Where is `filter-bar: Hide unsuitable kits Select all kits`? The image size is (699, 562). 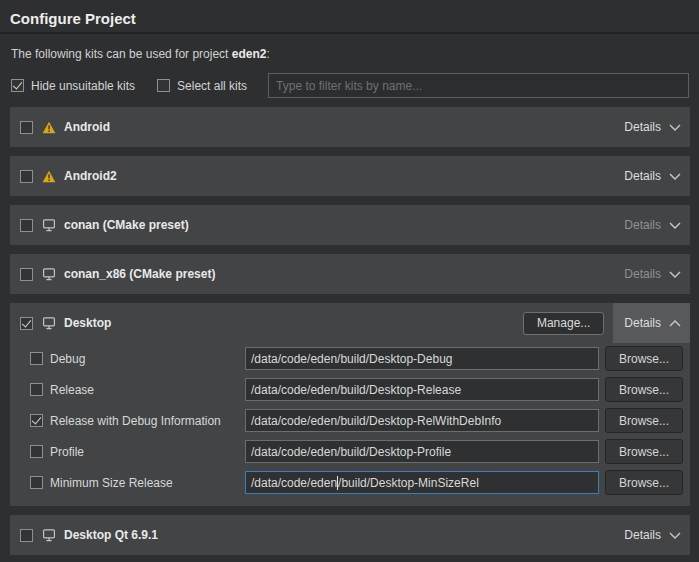
filter-bar: Hide unsuitable kits Select all kits is located at coordinates (350, 86).